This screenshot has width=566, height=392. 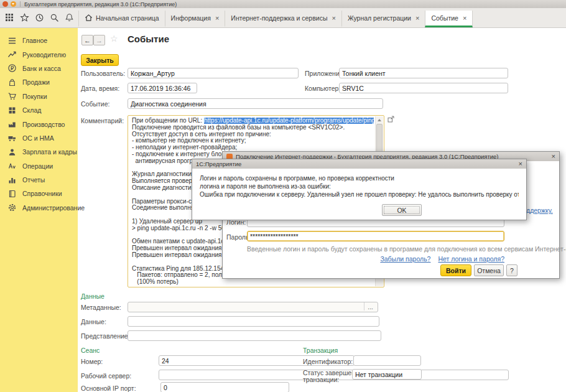 What do you see at coordinates (39, 138) in the screenshot?
I see `sidebar-item-fixed-assets: ОС и НМА` at bounding box center [39, 138].